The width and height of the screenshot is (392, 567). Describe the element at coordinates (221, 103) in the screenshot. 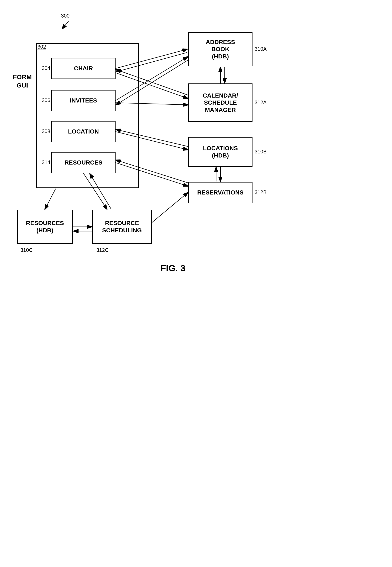

I see `fig3-calendar-box: CALENDAR/ SCHEDULE MANAGER` at that location.